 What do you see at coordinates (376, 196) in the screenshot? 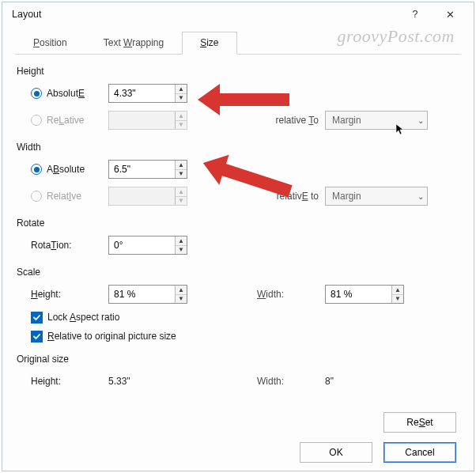
I see `width-relative-to-combo: Margin ⌄` at bounding box center [376, 196].